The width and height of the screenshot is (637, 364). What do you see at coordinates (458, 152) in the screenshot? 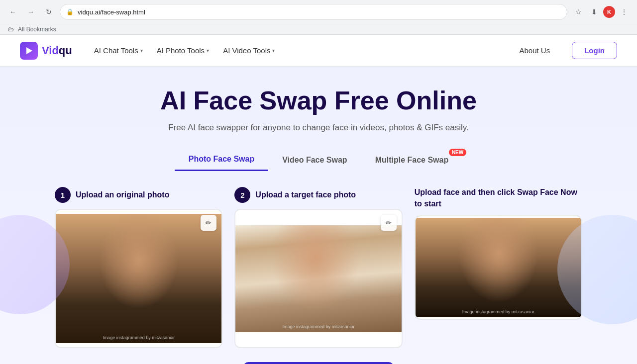
I see `new-badge: NEW` at bounding box center [458, 152].